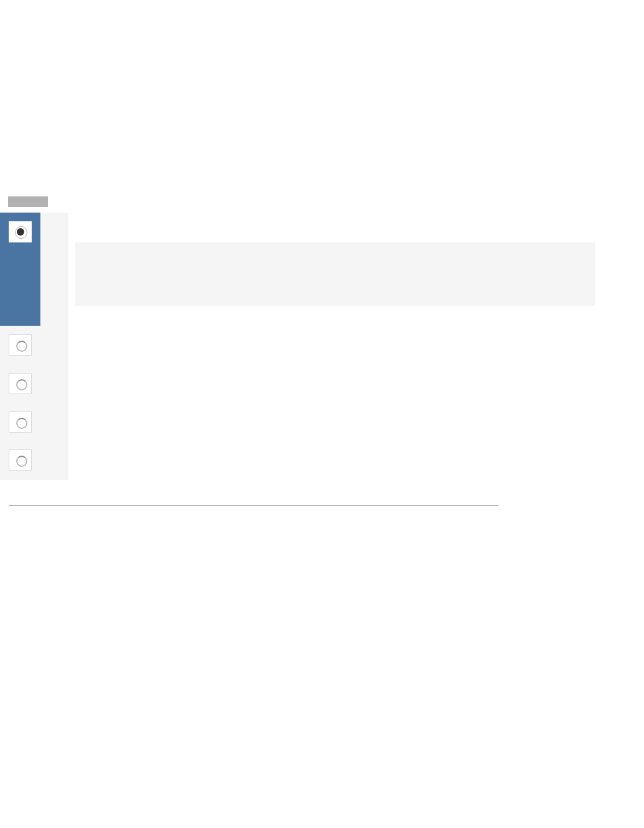  What do you see at coordinates (335, 274) in the screenshot?
I see `content-panel-placeholder` at bounding box center [335, 274].